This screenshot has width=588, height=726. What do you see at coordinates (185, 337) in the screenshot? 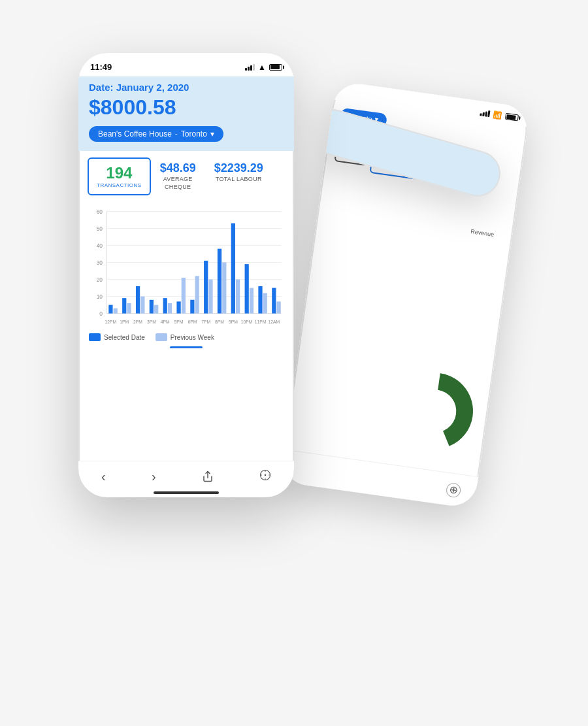
I see `legend-previous: Previous Week` at bounding box center [185, 337].